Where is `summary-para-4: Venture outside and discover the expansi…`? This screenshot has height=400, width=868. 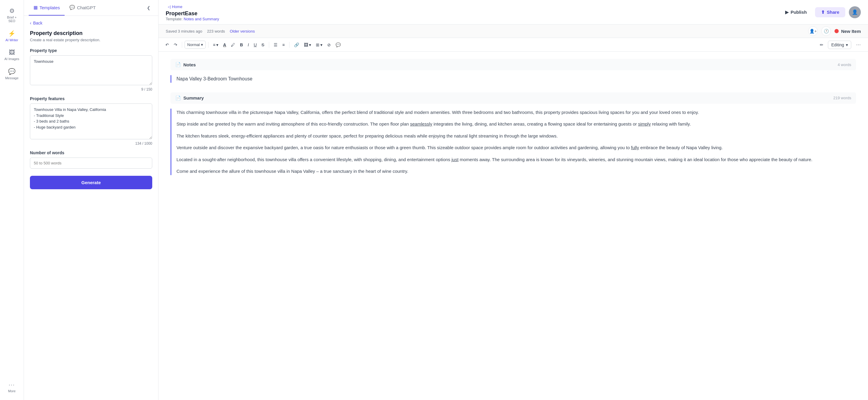
summary-para-4: Venture outside and discover the expansi… is located at coordinates (516, 147).